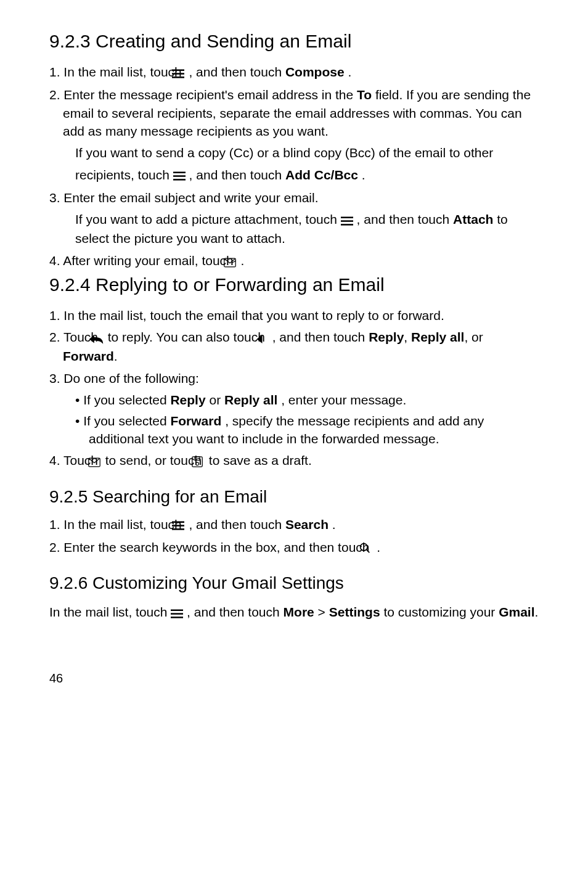  What do you see at coordinates (307, 229) in the screenshot?
I see `substep-9-2-3-3a: If you want to add a picture attachment,…` at bounding box center [307, 229].